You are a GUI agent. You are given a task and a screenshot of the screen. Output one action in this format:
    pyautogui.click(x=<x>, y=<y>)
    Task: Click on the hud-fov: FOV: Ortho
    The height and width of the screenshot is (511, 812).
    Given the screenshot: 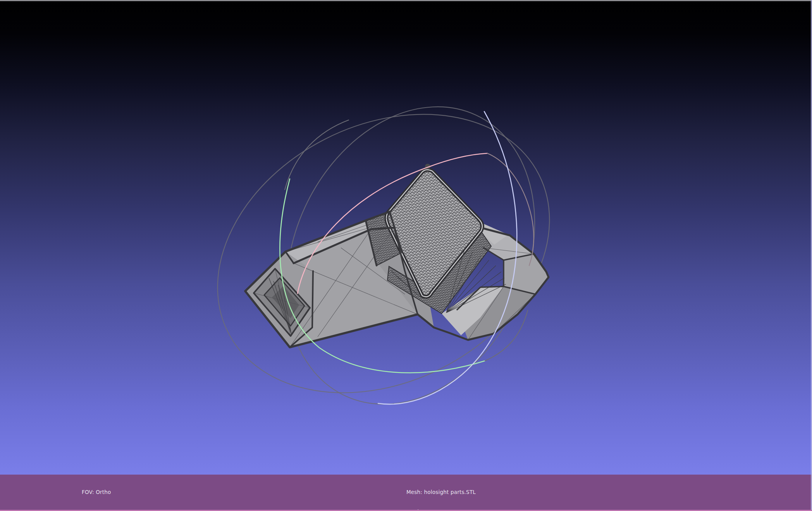 What is the action you would take?
    pyautogui.click(x=103, y=492)
    